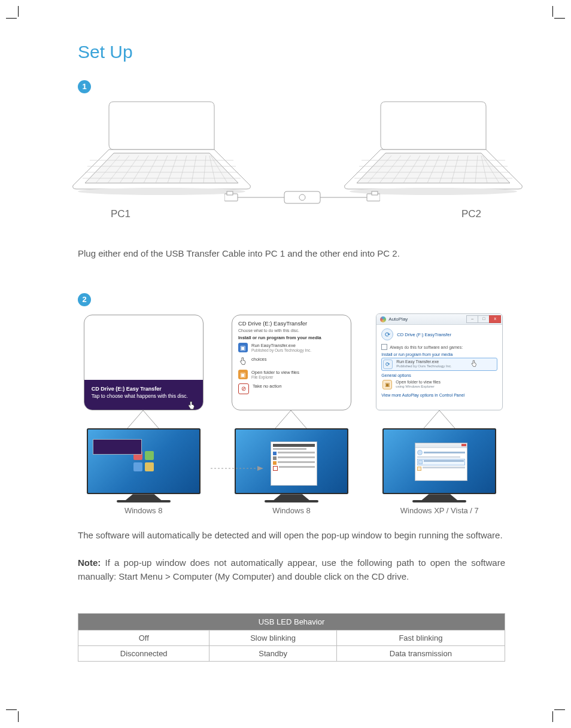 The width and height of the screenshot is (571, 728). Describe the element at coordinates (84, 87) in the screenshot. I see `step-badge-1: 1` at that location.